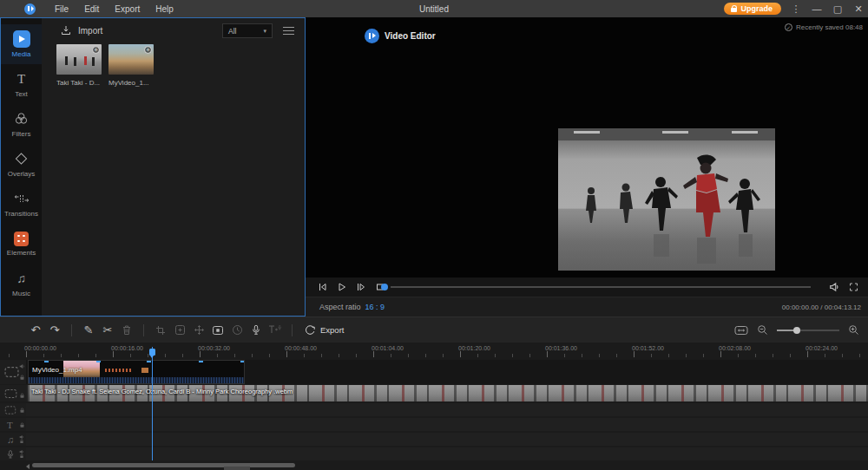 This screenshot has height=470, width=868. I want to click on import-label: Import, so click(90, 31).